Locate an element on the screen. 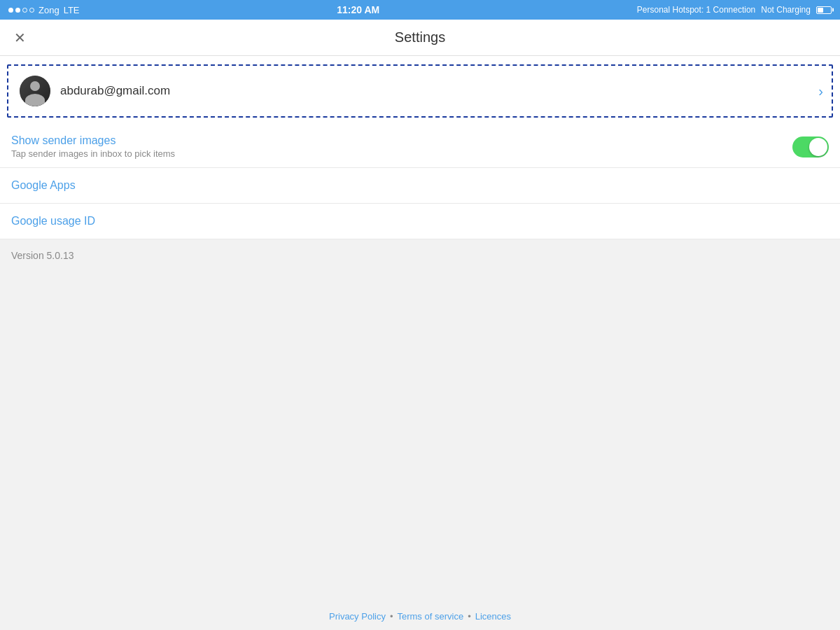 This screenshot has height=630, width=840. status-left: Zong LTE is located at coordinates (44, 10).